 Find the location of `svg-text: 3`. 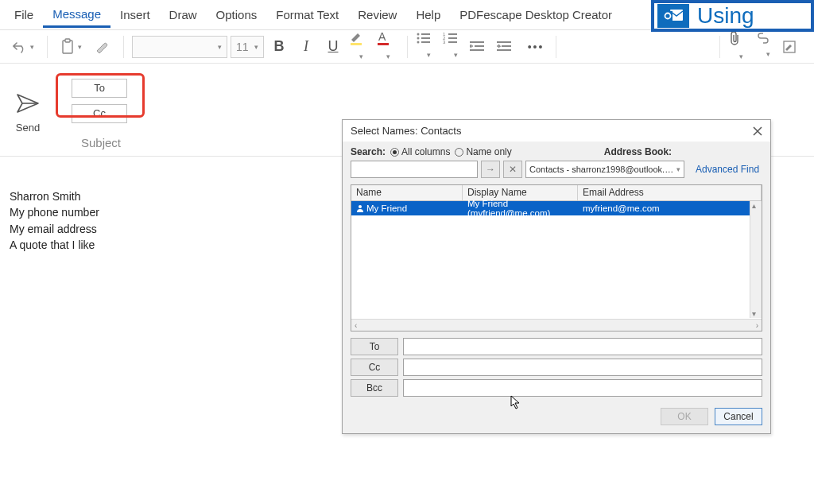

svg-text: 3 is located at coordinates (444, 42).